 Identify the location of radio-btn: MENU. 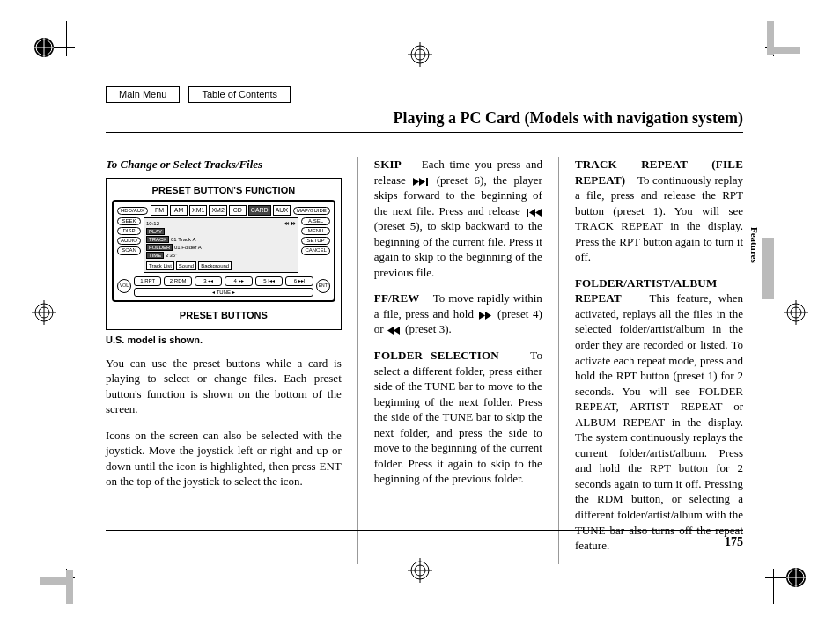
(315, 231).